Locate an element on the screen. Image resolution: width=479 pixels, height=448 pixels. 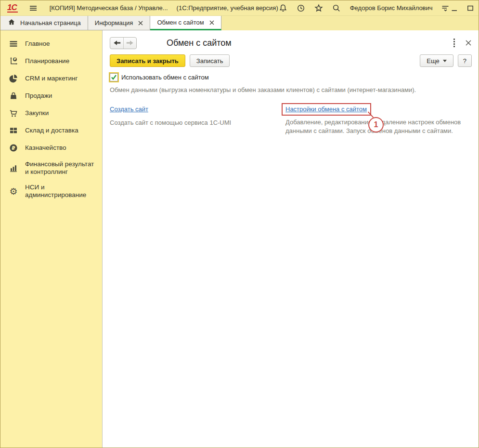
sidebar-item-sales: Продажи is located at coordinates (51, 96).